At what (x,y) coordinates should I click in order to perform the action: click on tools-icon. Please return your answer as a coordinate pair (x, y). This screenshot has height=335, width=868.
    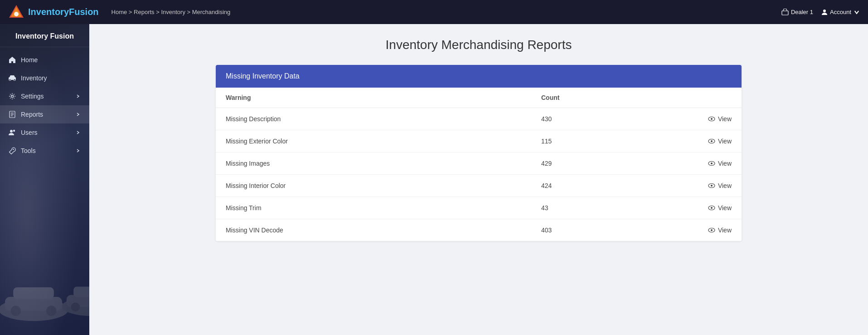
    Looking at the image, I should click on (12, 151).